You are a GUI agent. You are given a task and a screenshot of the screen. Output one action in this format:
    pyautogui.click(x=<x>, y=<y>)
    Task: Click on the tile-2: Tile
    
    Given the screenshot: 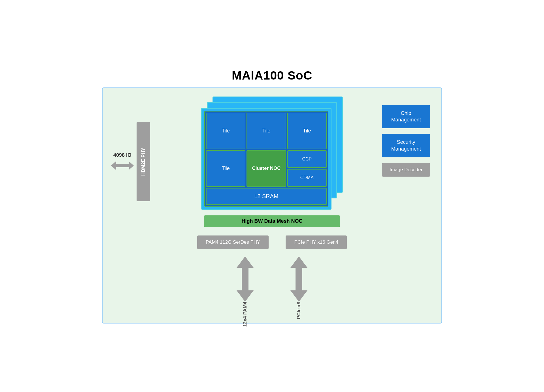 What is the action you would take?
    pyautogui.click(x=266, y=131)
    